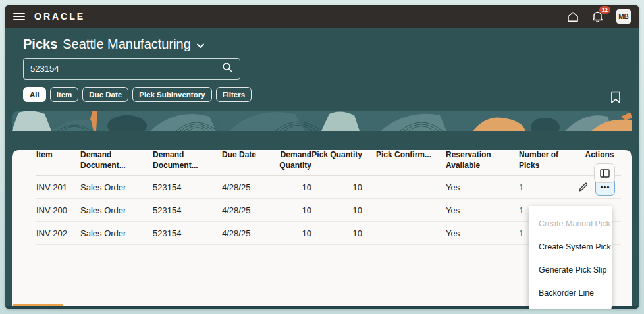 Image resolution: width=644 pixels, height=314 pixels. Describe the element at coordinates (58, 233) in the screenshot. I see `cell-item: INV-202` at that location.